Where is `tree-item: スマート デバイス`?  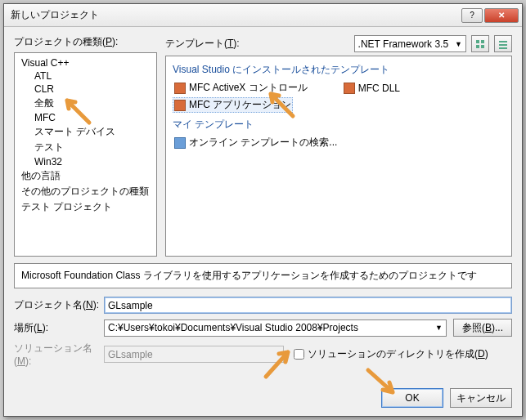 tree-item: スマート デバイス is located at coordinates (85, 132).